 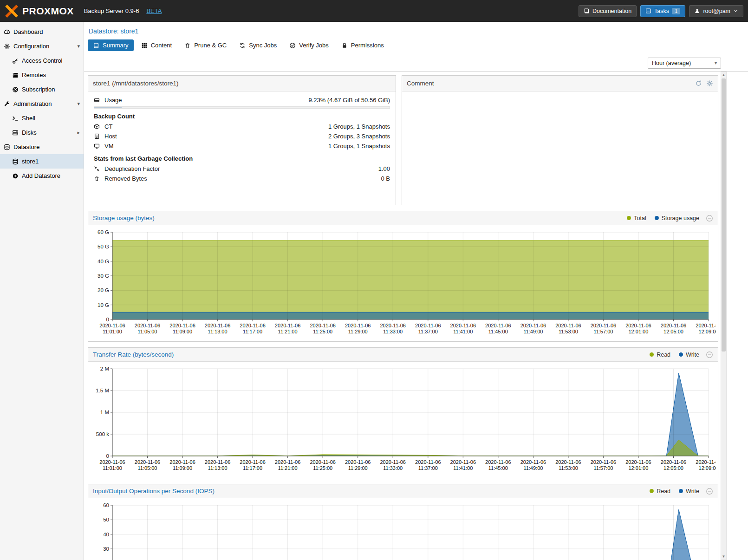 I want to click on tab-label: Content, so click(x=162, y=46).